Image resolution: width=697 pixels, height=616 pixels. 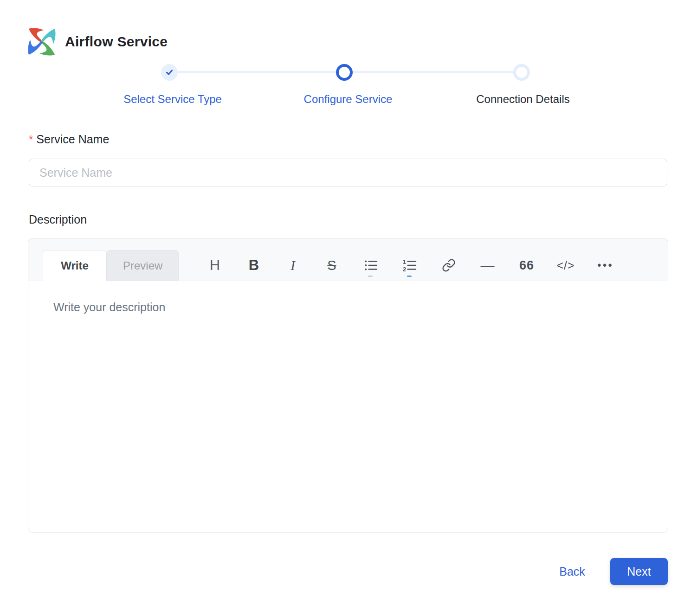 What do you see at coordinates (110, 265) in the screenshot?
I see `editor-tabs: Write Preview` at bounding box center [110, 265].